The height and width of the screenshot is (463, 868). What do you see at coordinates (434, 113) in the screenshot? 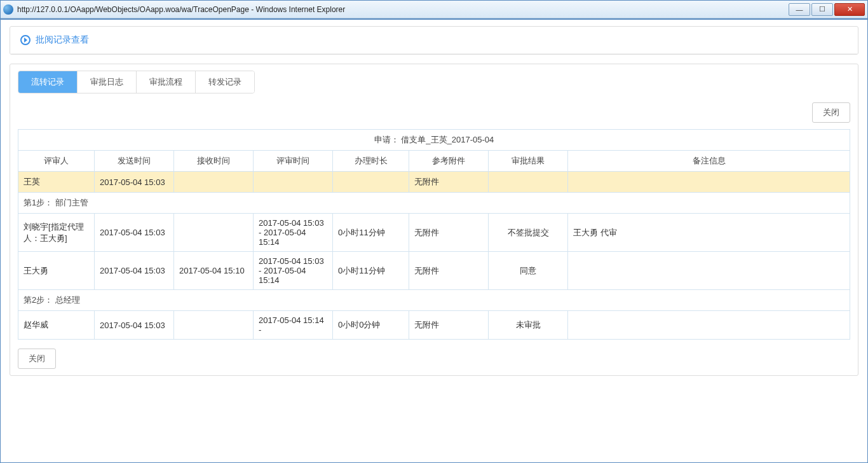
I see `top-actions: 关闭` at bounding box center [434, 113].